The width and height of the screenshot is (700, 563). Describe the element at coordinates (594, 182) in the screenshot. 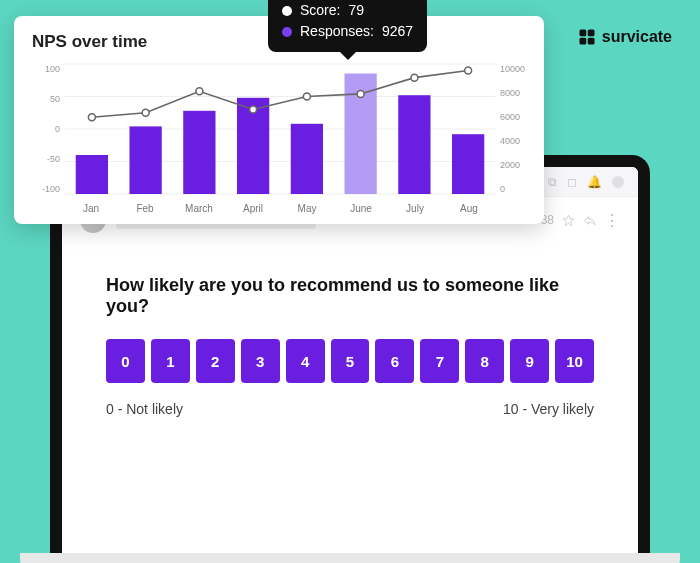

I see `bell-icon: 🔔` at that location.